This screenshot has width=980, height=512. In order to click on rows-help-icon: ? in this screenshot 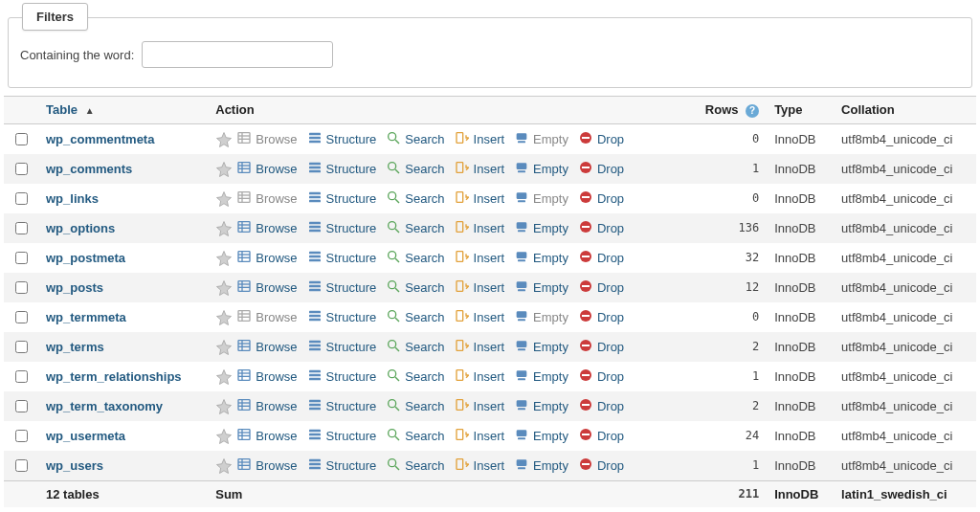, I will do `click(752, 111)`.